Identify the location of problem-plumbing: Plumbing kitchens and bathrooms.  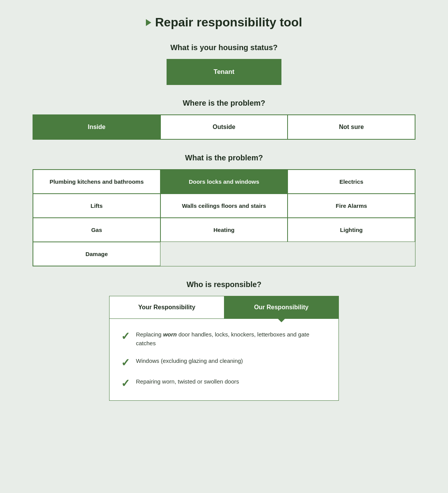
(96, 181).